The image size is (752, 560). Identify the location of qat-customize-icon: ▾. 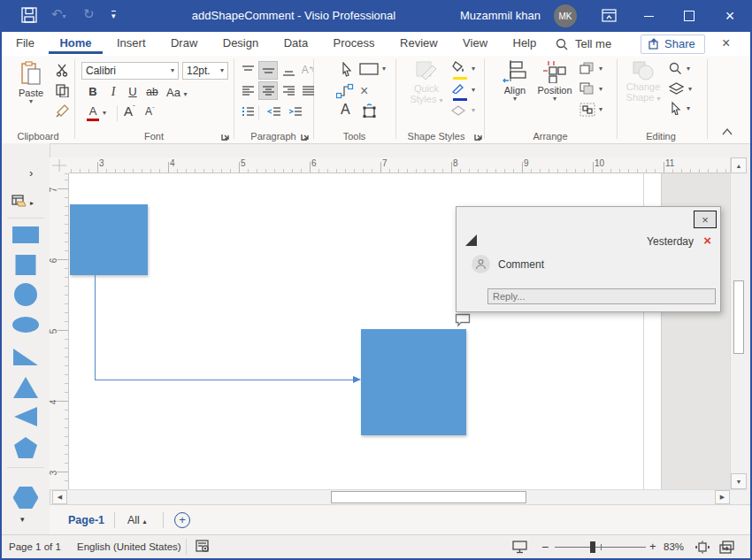
(113, 16).